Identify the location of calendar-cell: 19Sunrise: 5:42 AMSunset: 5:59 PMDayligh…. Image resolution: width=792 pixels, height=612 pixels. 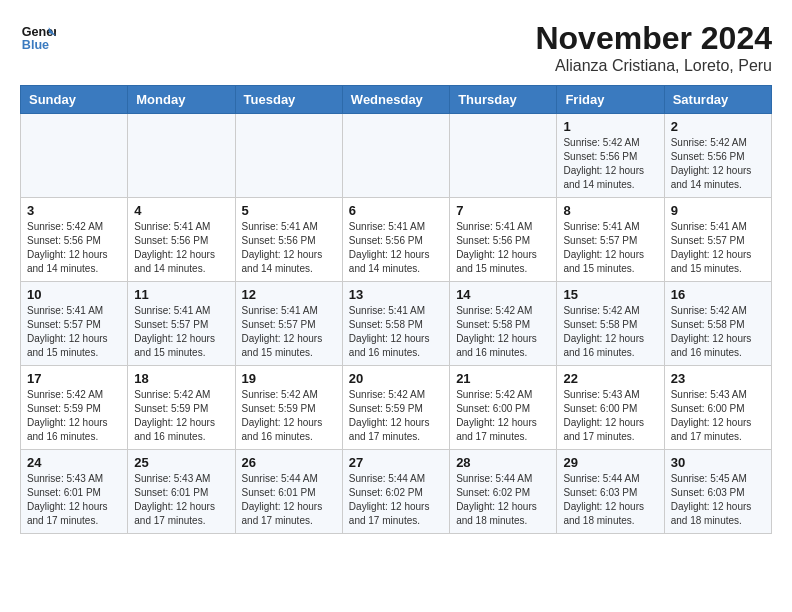
(288, 408).